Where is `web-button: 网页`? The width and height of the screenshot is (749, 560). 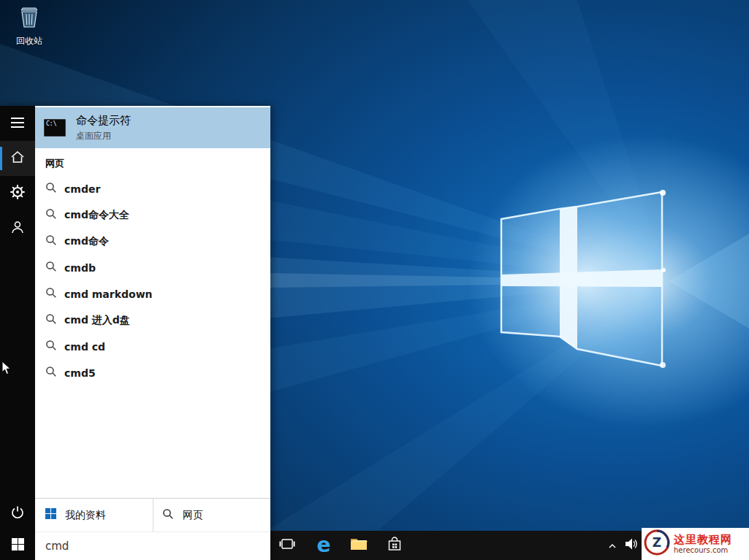
web-button: 网页 is located at coordinates (212, 515).